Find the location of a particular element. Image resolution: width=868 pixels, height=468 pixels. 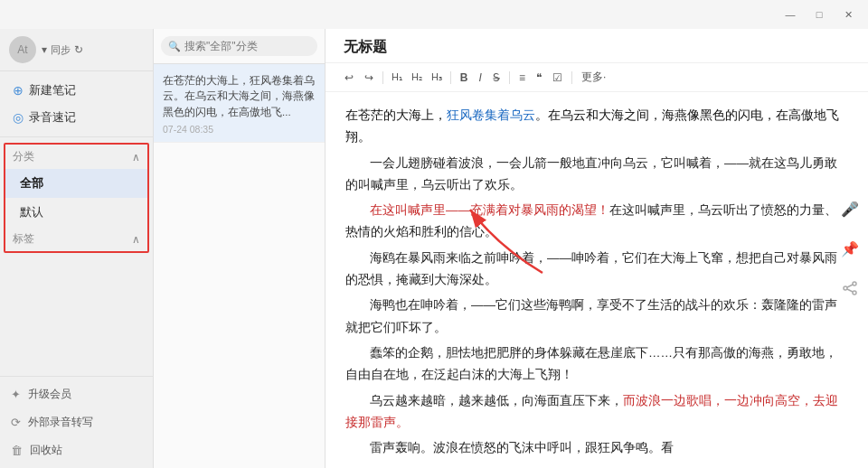

right-icons: 🎤 📌 is located at coordinates (850, 248).